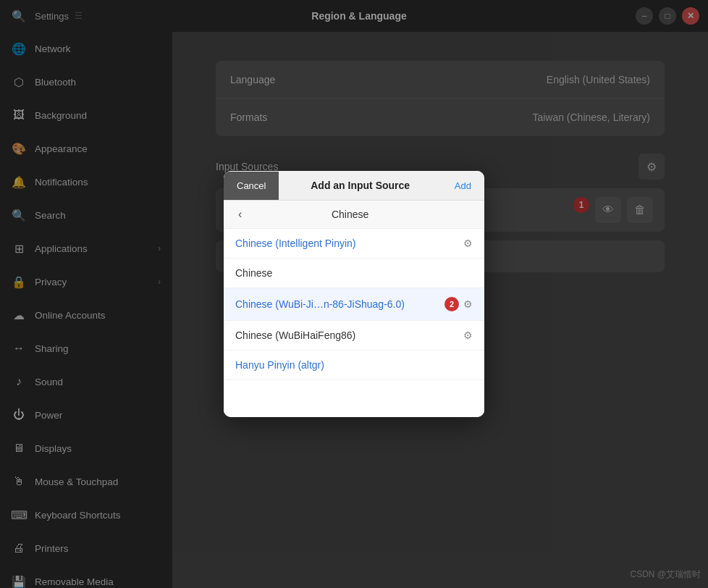  I want to click on dialog-title: Add an Input Source, so click(360, 185).